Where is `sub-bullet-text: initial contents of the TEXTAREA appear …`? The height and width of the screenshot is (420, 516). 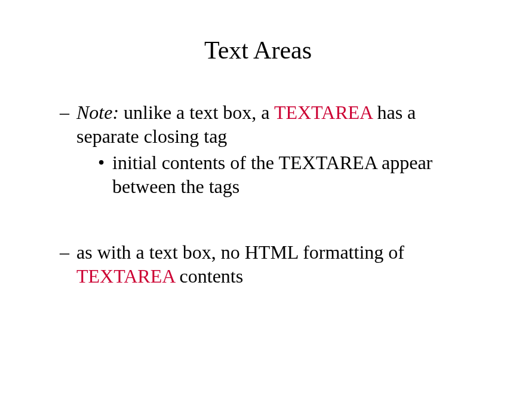
sub-bullet-text: initial contents of the TEXTAREA appear … is located at coordinates (272, 174).